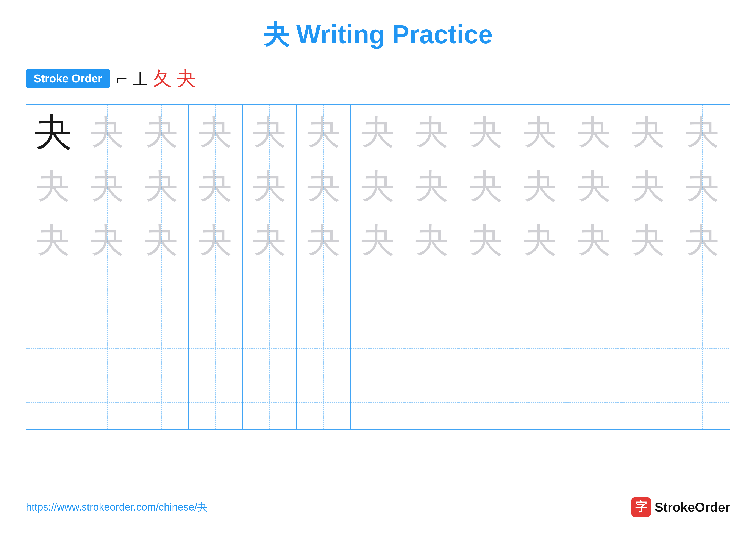  Describe the element at coordinates (378, 402) in the screenshot. I see `grid-row` at that location.